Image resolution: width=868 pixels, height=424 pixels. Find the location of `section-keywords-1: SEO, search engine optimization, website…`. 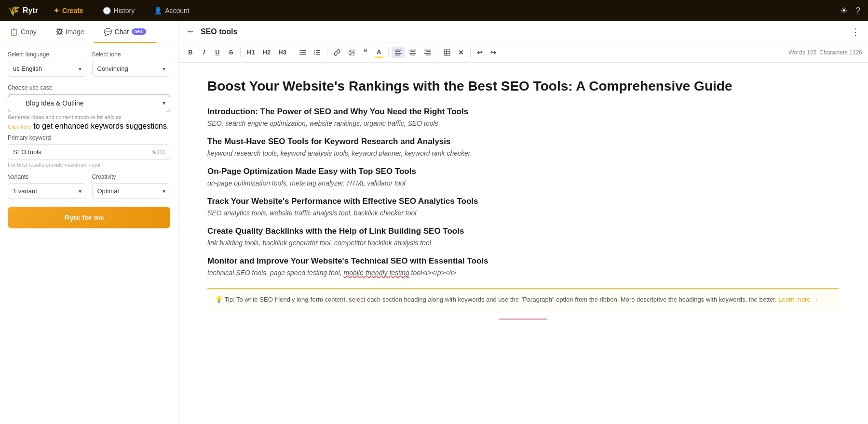

section-keywords-1: SEO, search engine optimization, website… is located at coordinates (523, 123).